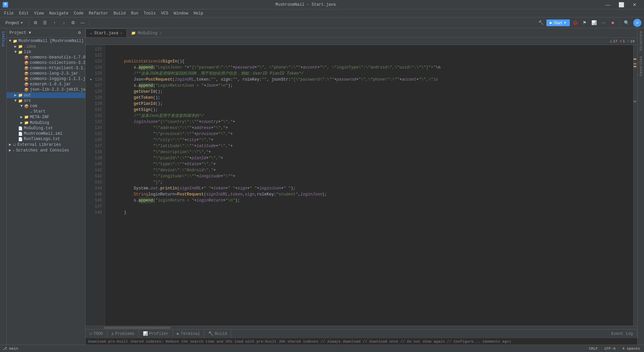  What do you see at coordinates (46, 90) in the screenshot?
I see `tree-item-jar7: 📦 json-lib-2.2.3-jdk15.jar` at bounding box center [46, 90].